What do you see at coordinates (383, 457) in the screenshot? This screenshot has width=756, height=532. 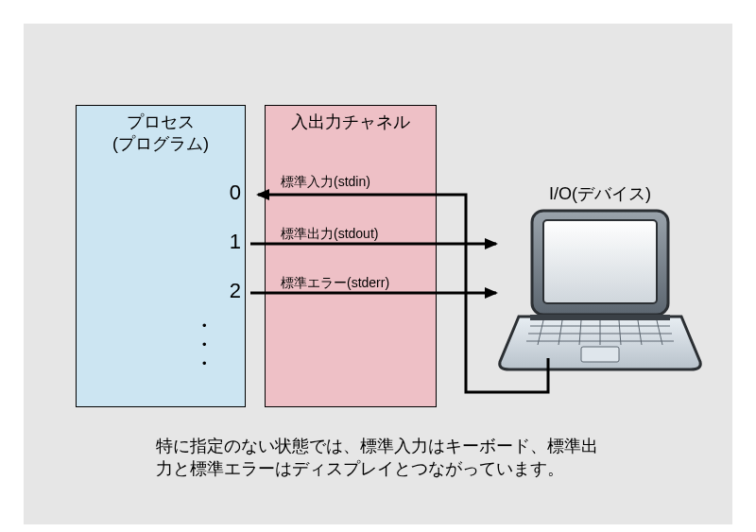 I see `caption-text: 特に指定のない状態では、標準入力はキーボード、標準出力と標準エラーはディスプレイ…` at bounding box center [383, 457].